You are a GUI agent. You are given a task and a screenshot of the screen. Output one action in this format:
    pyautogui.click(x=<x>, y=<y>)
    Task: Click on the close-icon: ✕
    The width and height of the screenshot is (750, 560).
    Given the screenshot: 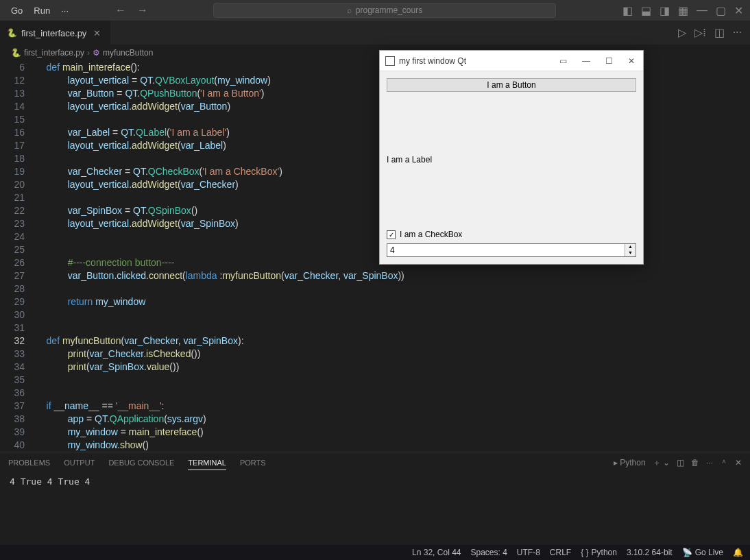 What is the action you would take?
    pyautogui.click(x=739, y=11)
    